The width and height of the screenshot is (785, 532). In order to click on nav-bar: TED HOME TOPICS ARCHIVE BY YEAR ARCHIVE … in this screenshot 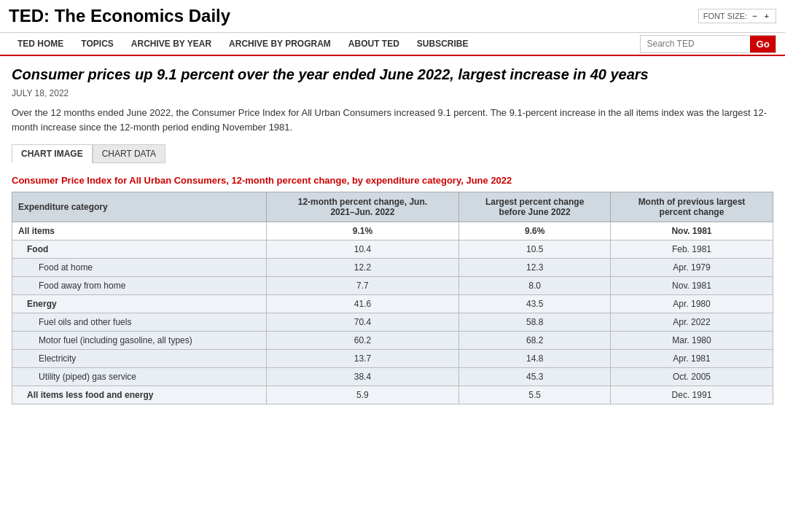, I will do `click(392, 44)`.